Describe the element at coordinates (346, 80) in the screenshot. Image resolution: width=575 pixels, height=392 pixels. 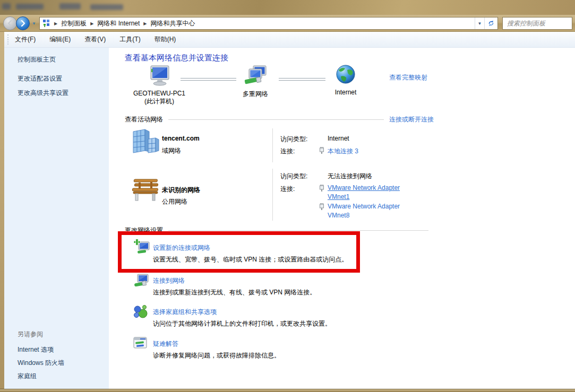
I see `map-node-internet: Internet` at that location.